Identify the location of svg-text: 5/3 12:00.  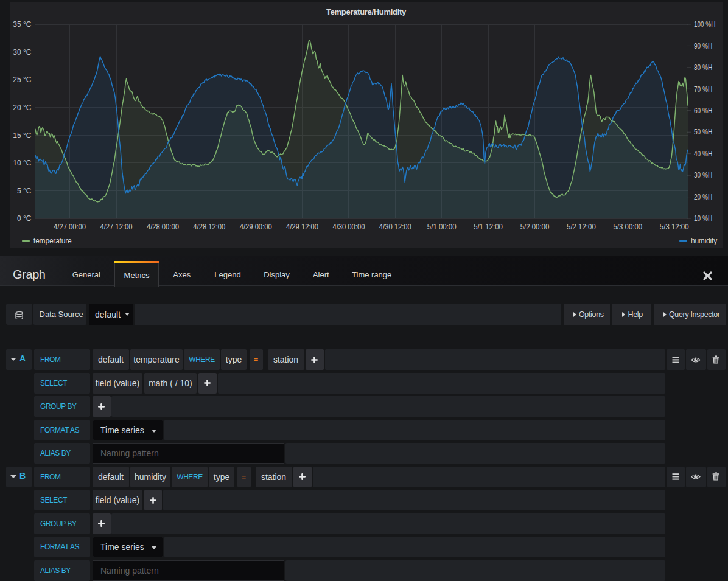
(674, 227).